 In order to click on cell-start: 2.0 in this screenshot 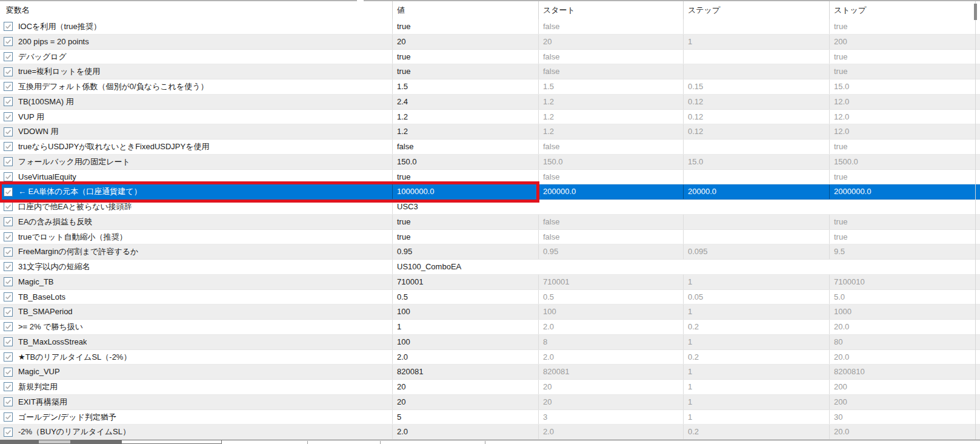, I will do `click(611, 357)`.